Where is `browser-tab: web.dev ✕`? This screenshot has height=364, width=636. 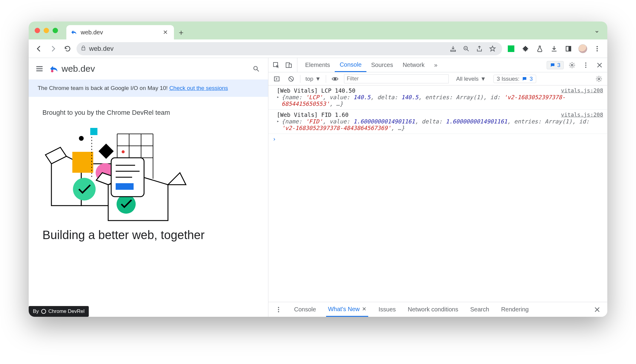
browser-tab: web.dev ✕ is located at coordinates (120, 32).